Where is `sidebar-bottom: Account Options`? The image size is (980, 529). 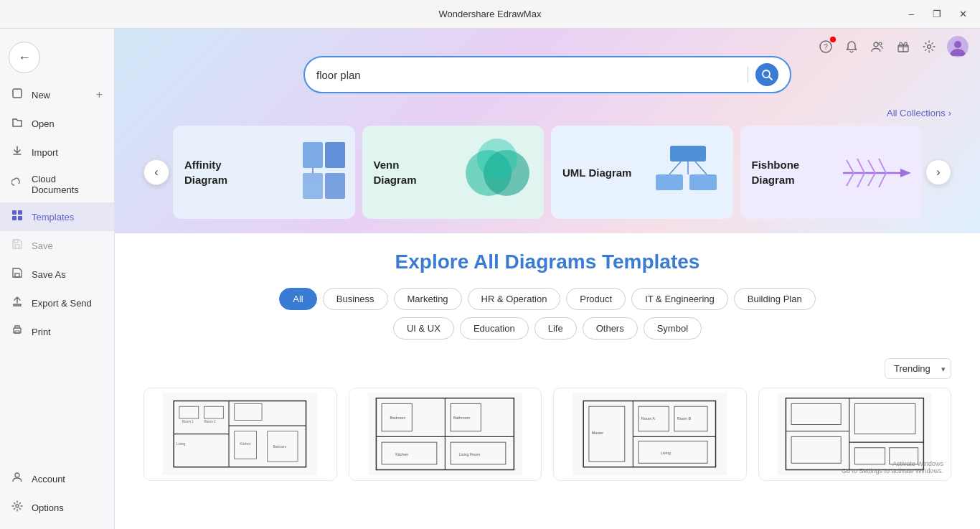 sidebar-bottom: Account Options is located at coordinates (57, 497).